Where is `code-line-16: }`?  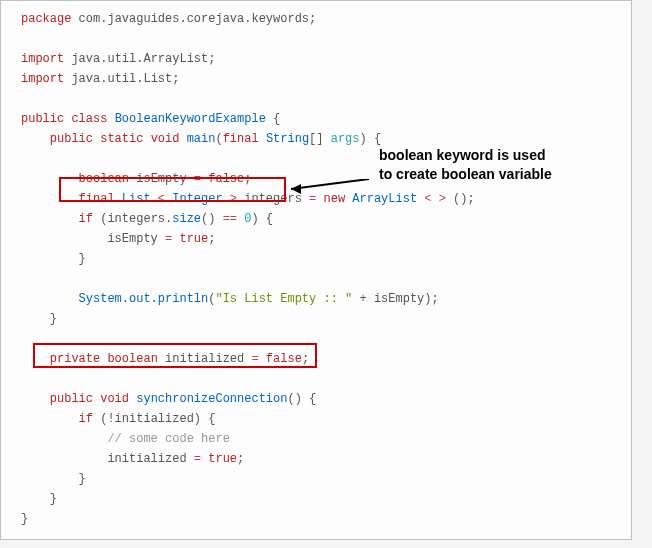 code-line-16: } is located at coordinates (316, 319).